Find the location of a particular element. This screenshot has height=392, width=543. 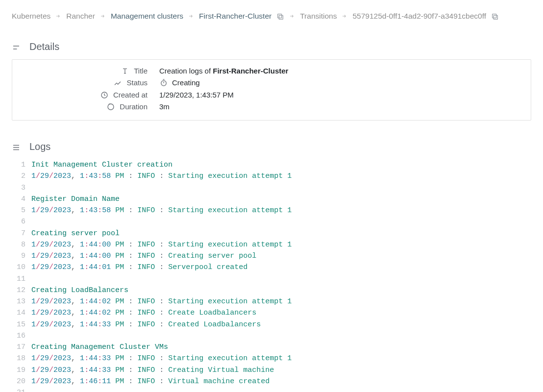

log-line: 101/29/2023, 1:44:01 PM : INFO : Serverp… is located at coordinates (272, 268).